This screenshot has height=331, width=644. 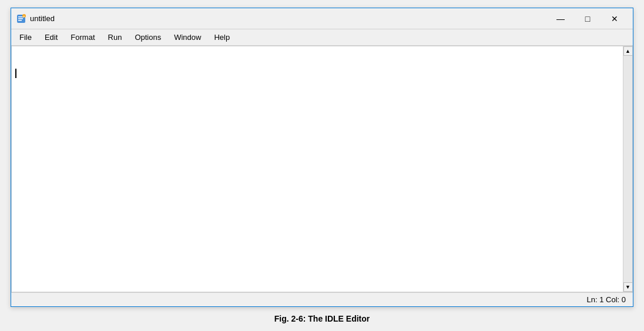 I want to click on text-cursor, so click(x=16, y=73).